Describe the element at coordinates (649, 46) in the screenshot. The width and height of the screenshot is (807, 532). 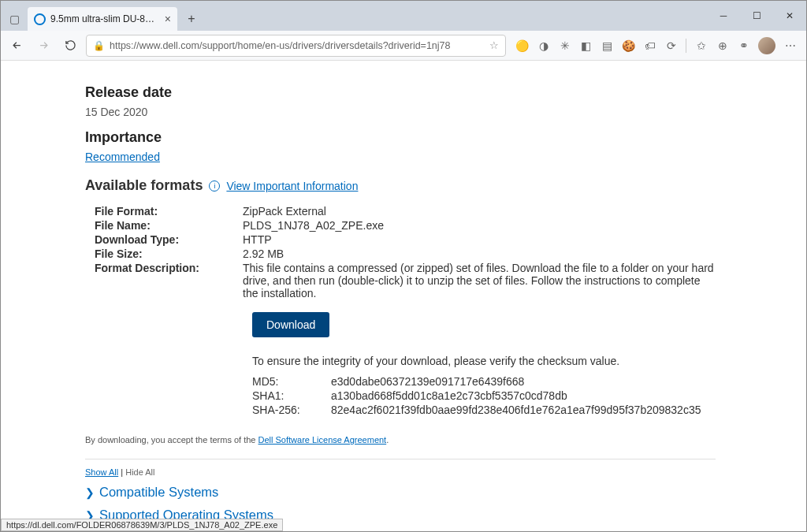
I see `extension-icon: 🏷` at that location.